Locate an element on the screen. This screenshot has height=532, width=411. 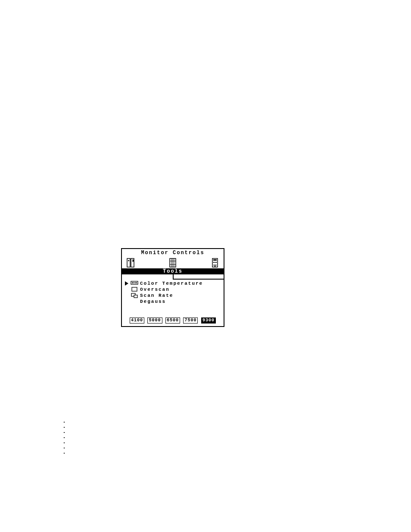
overscan-icon is located at coordinates (134, 289).